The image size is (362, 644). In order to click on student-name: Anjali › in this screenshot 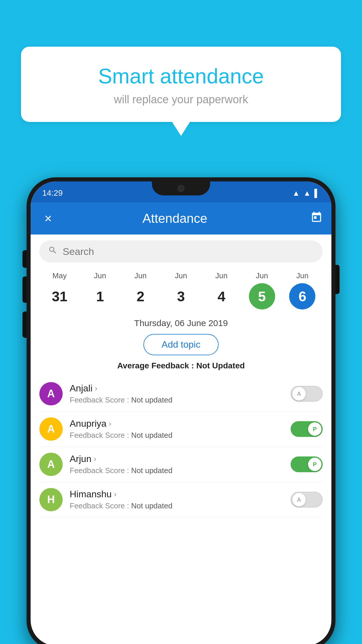, I will do `click(177, 388)`.